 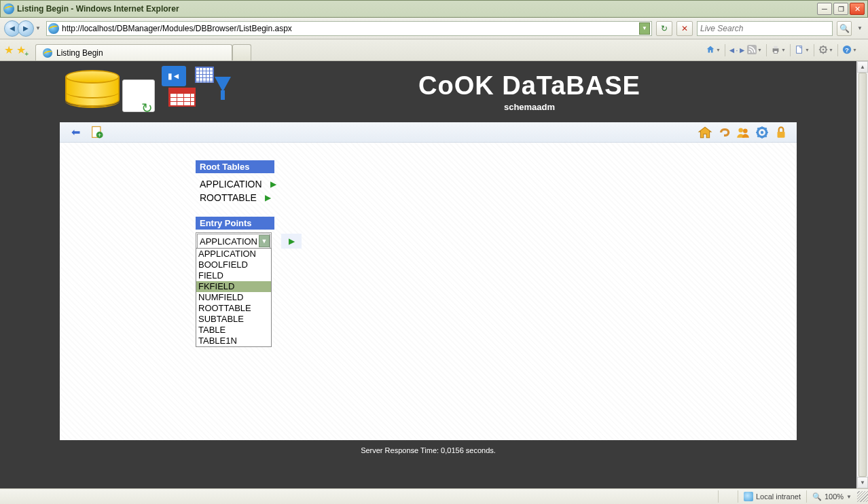 I want to click on zoom-value: 100%, so click(x=834, y=497).